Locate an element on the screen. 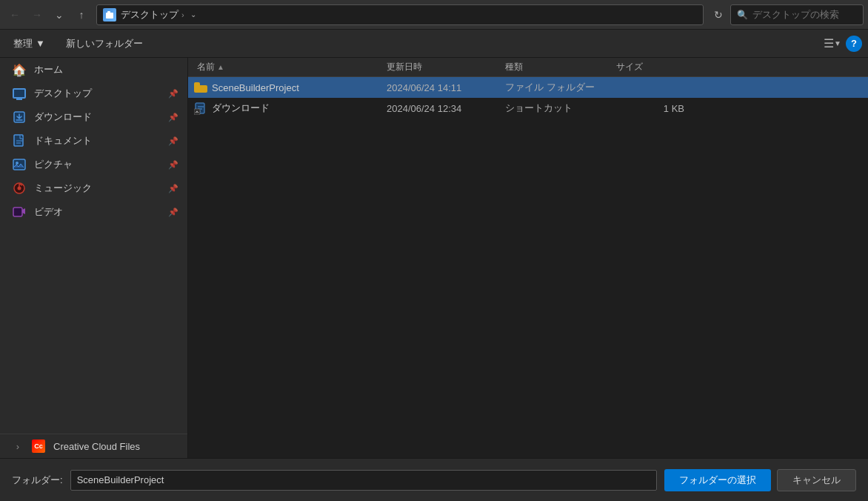  music-icon is located at coordinates (19, 188).